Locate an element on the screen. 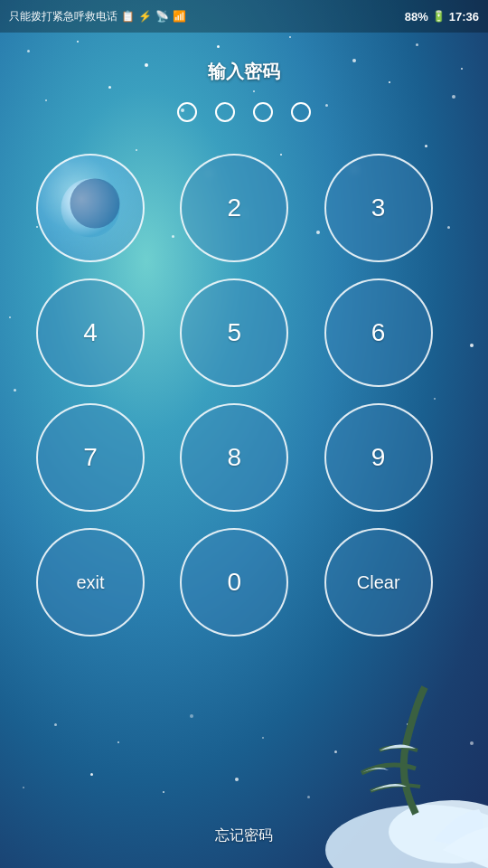  key-8-label: 8 is located at coordinates (235, 458).